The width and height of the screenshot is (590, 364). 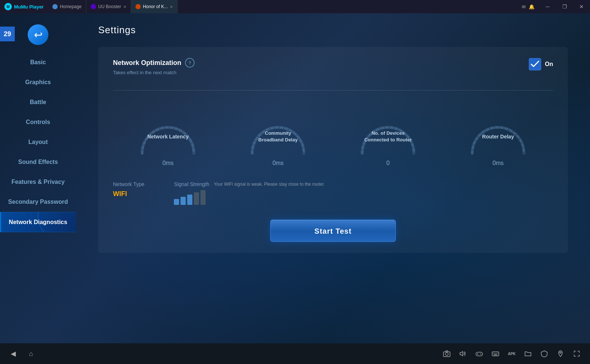 I want to click on sidebar-item-sound-effects: Sound Effects, so click(x=38, y=162).